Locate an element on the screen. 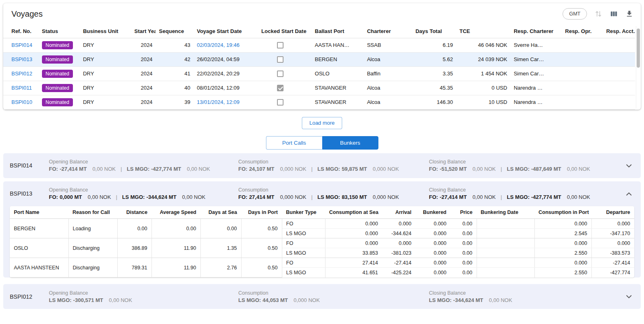  cell-sequence: 39 is located at coordinates (174, 102).